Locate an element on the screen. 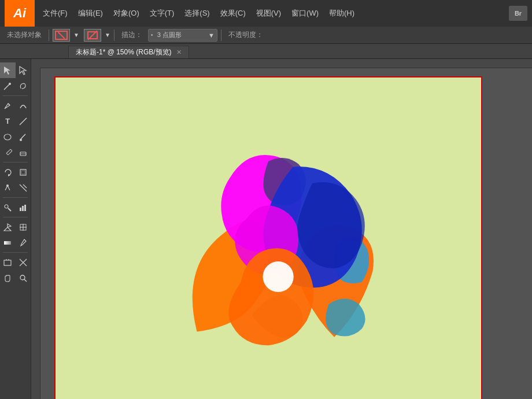 This screenshot has width=532, height=399. menu-window: 窗口(W) is located at coordinates (305, 13).